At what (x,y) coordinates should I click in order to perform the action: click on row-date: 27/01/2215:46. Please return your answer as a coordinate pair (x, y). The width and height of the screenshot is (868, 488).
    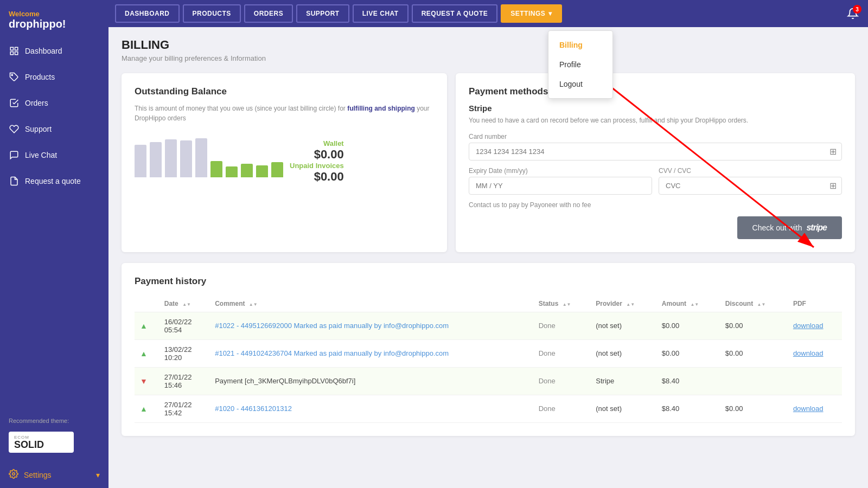
    Looking at the image, I should click on (184, 381).